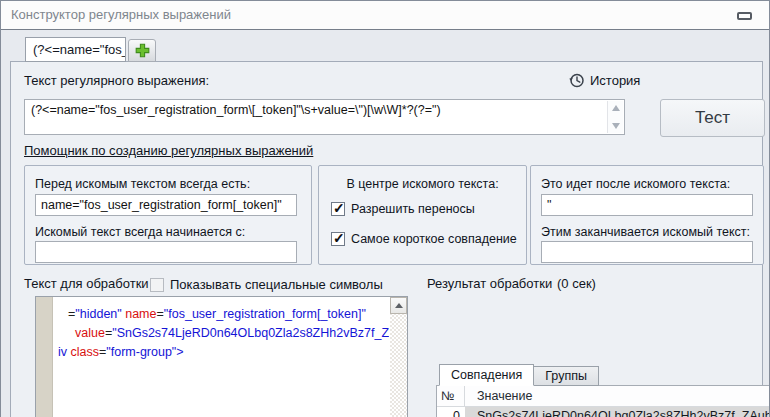 Image resolution: width=770 pixels, height=417 pixels. I want to click on history-clock-icon, so click(576, 80).